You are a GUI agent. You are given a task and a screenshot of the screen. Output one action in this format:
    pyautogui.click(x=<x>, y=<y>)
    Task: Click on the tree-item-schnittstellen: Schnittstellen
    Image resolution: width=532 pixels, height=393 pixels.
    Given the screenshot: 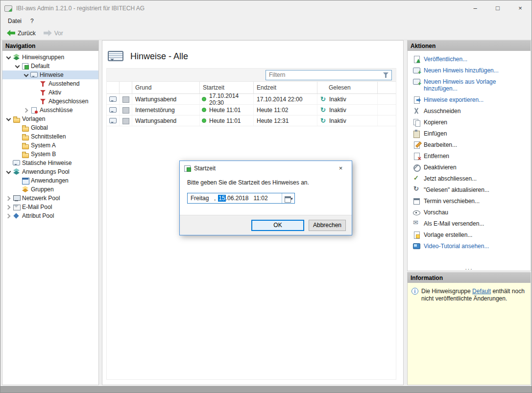 What is the action you would take?
    pyautogui.click(x=50, y=137)
    